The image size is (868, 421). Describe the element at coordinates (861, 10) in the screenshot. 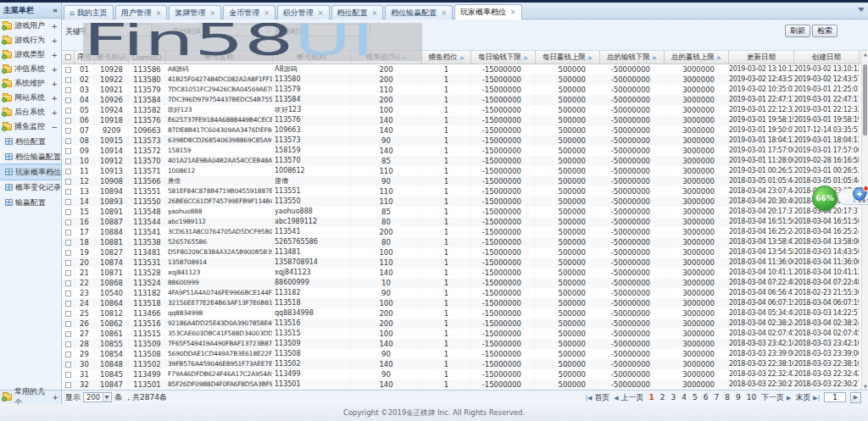

I see `tab-overflow-icon` at that location.